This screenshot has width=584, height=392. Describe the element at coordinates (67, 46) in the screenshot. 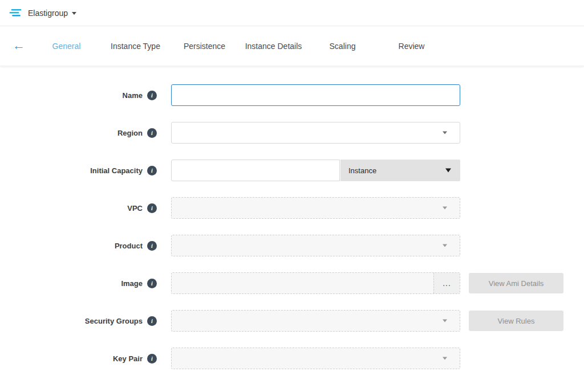

I see `tab-label: General` at that location.